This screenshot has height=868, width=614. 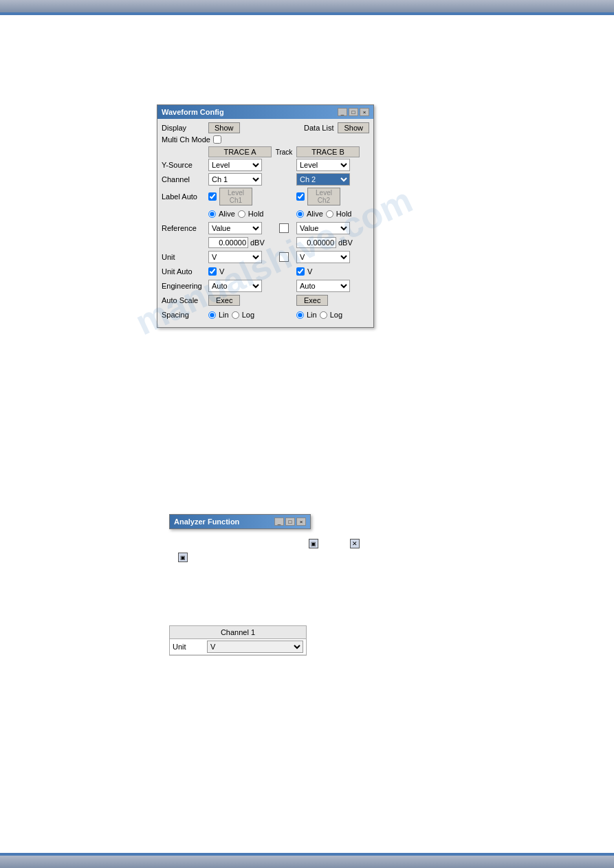 I want to click on label-auto-trace-a: Level Ch1, so click(x=240, y=197).